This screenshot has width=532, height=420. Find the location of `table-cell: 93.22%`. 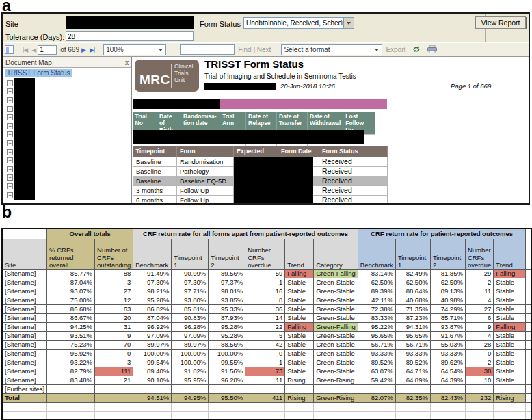

table-cell: 93.22% is located at coordinates (71, 363).